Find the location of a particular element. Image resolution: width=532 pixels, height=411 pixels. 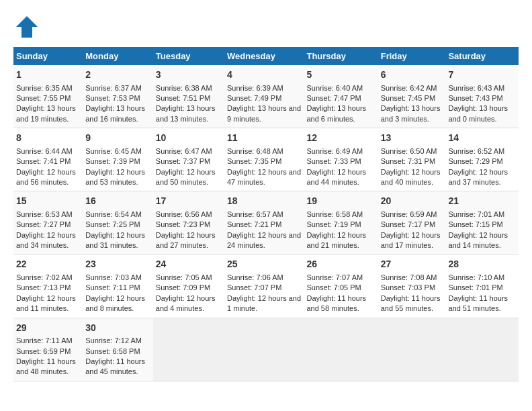

day-cell: 12Sunrise: 6:49 AMSunset: 7:33 PMDayligh… is located at coordinates (341, 160).